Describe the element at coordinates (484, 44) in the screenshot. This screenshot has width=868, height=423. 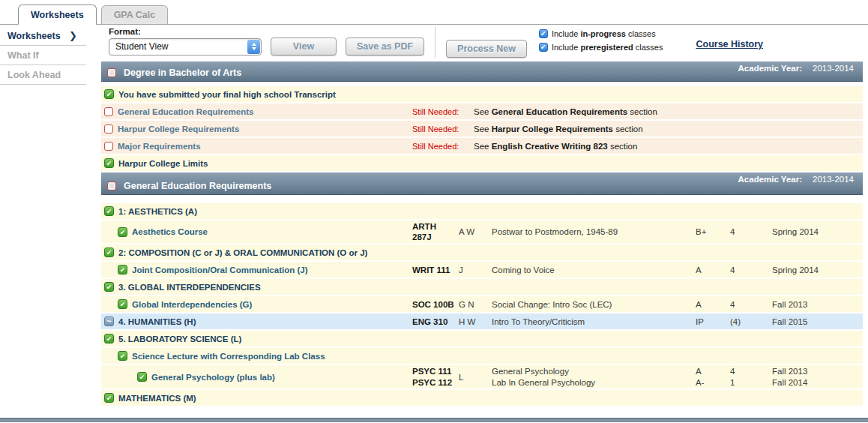
I see `toolbar: Format: Student View View Save as PDF Pr…` at that location.